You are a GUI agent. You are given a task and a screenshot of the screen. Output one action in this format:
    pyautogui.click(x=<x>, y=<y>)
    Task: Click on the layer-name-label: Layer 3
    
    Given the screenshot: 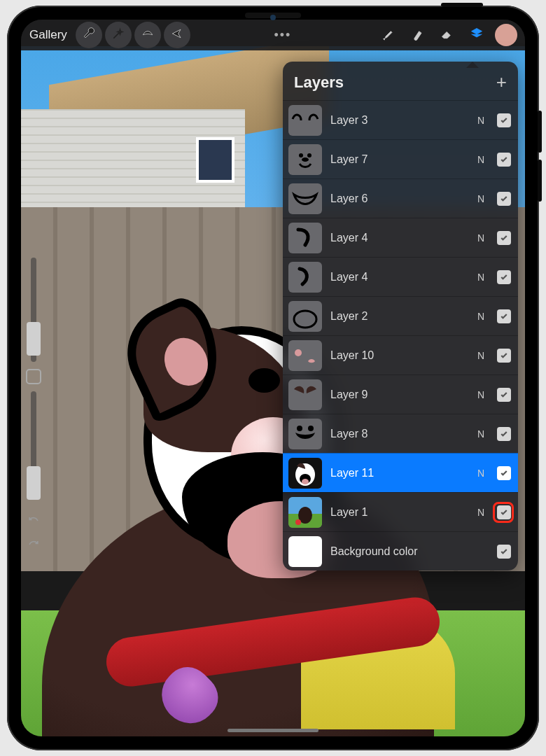 What is the action you would take?
    pyautogui.click(x=400, y=120)
    